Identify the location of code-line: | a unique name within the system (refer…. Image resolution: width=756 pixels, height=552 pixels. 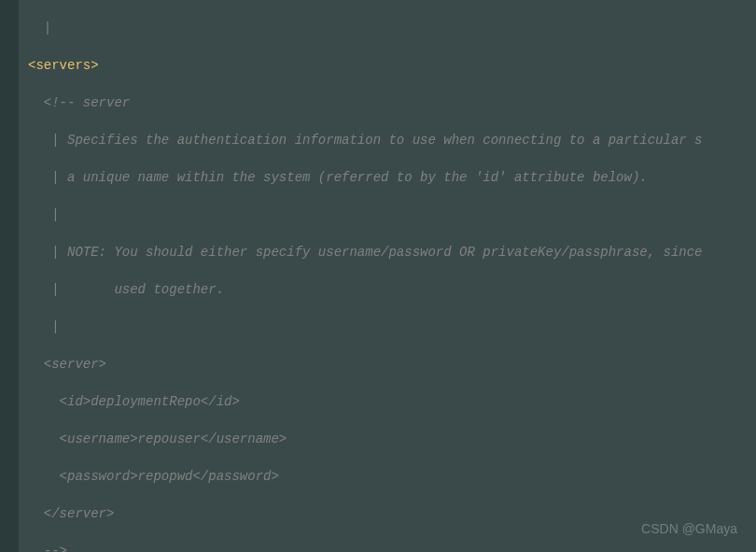
(387, 177).